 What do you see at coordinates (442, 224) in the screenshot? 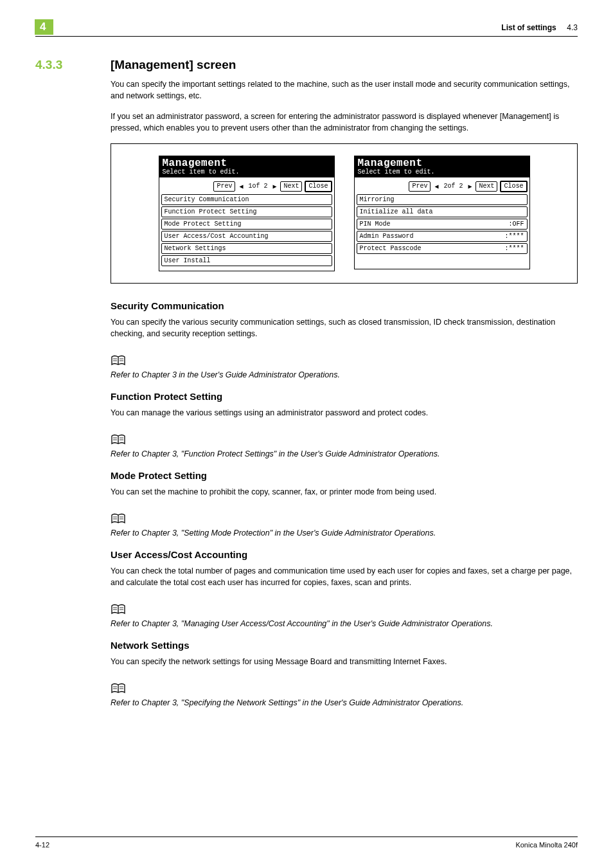
I see `menu-item-pin-mode: PIN Mode:OFF` at bounding box center [442, 224].